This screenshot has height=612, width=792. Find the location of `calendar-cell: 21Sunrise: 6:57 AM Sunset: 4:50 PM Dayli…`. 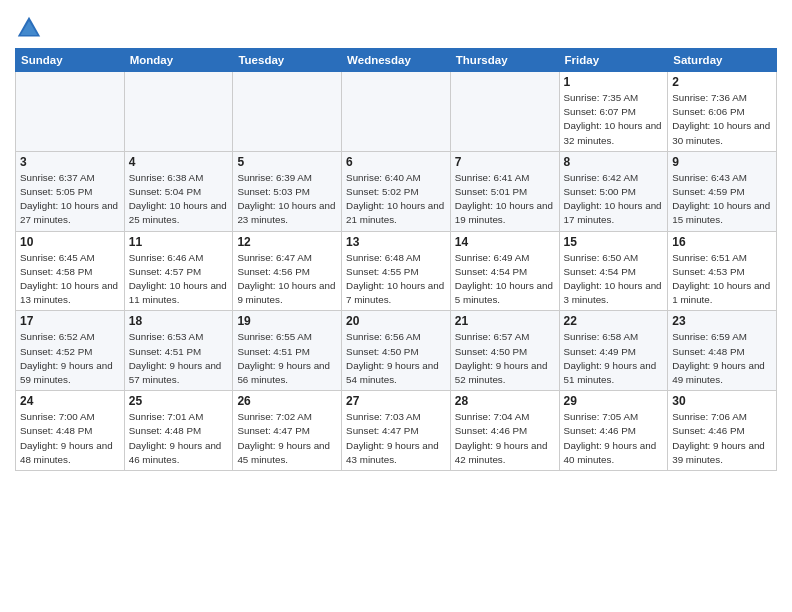

calendar-cell: 21Sunrise: 6:57 AM Sunset: 4:50 PM Dayli… is located at coordinates (504, 351).